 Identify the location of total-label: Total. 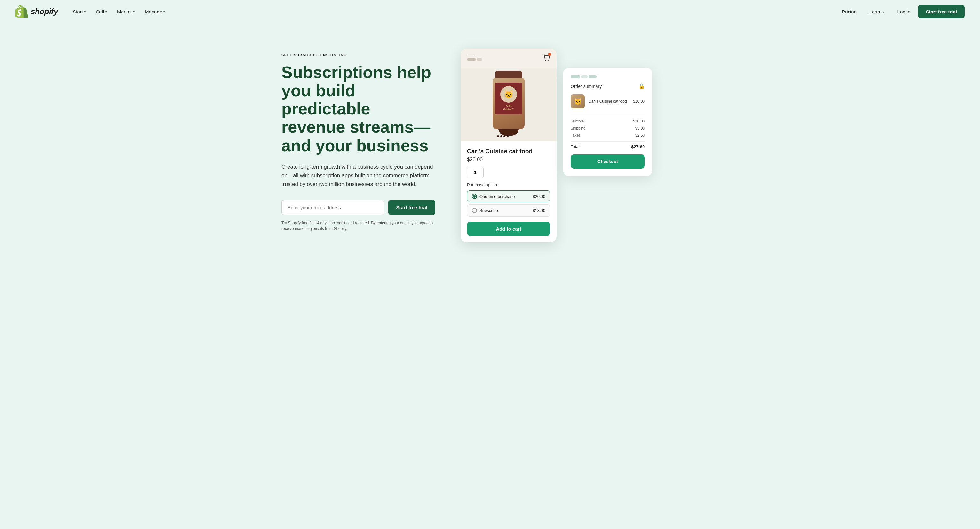
(575, 147).